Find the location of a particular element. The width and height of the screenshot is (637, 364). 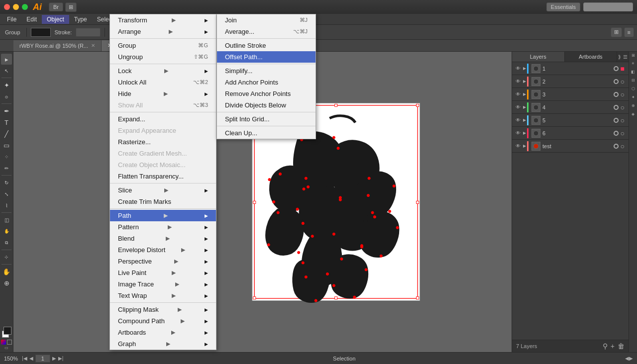

right-panel-icon-2: ≡ is located at coordinates (633, 64).